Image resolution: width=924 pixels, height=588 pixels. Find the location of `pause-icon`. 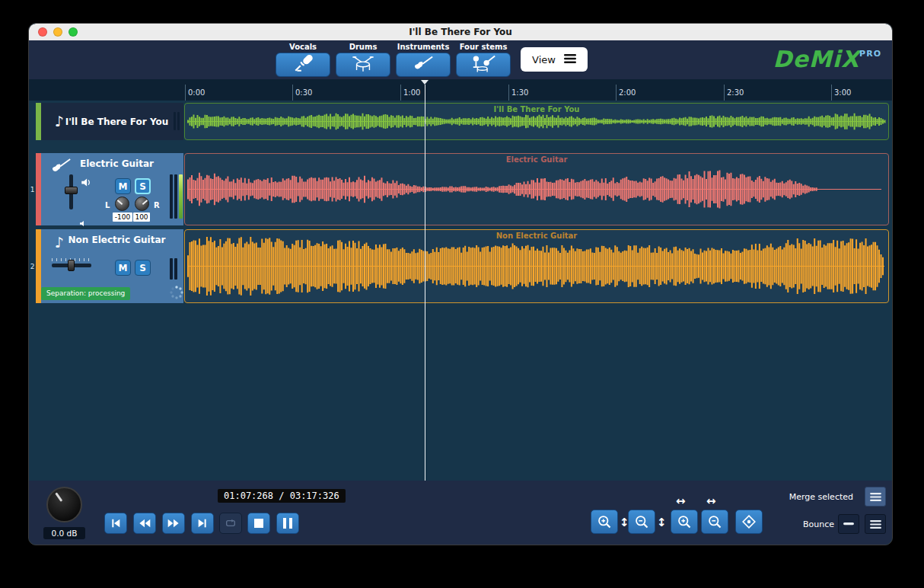

pause-icon is located at coordinates (288, 523).